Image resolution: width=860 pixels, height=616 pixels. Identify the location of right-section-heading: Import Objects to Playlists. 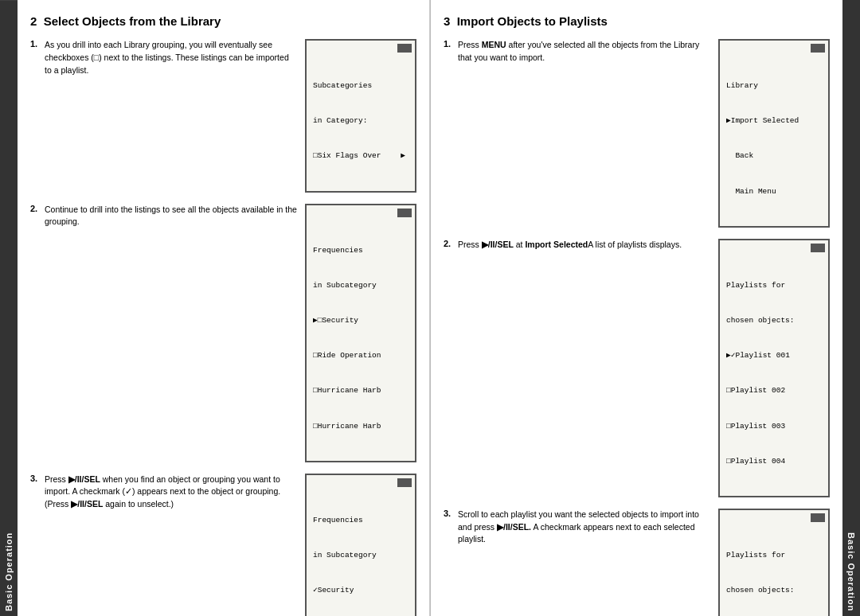
(532, 21).